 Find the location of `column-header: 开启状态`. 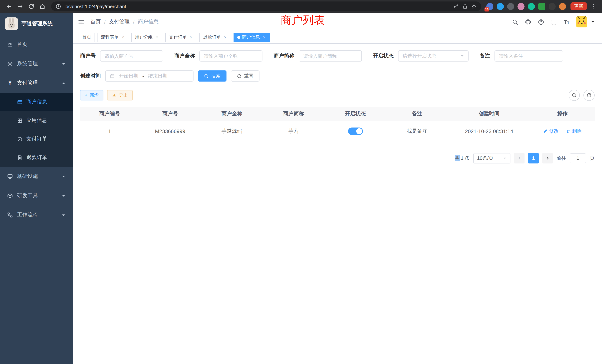

column-header: 开启状态 is located at coordinates (355, 114).